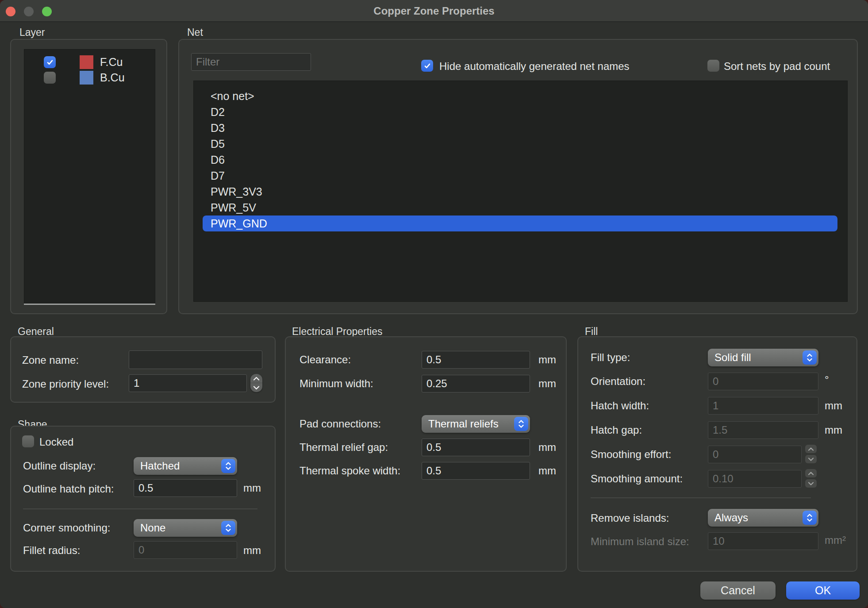  What do you see at coordinates (65, 384) in the screenshot?
I see `zone-priority-label: Zone priority level:` at bounding box center [65, 384].